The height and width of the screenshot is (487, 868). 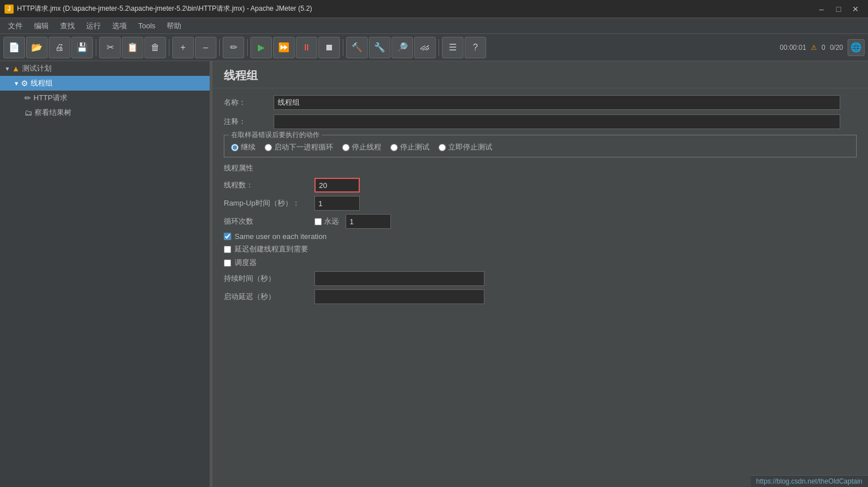 I want to click on edit-button: ✏, so click(x=233, y=48).